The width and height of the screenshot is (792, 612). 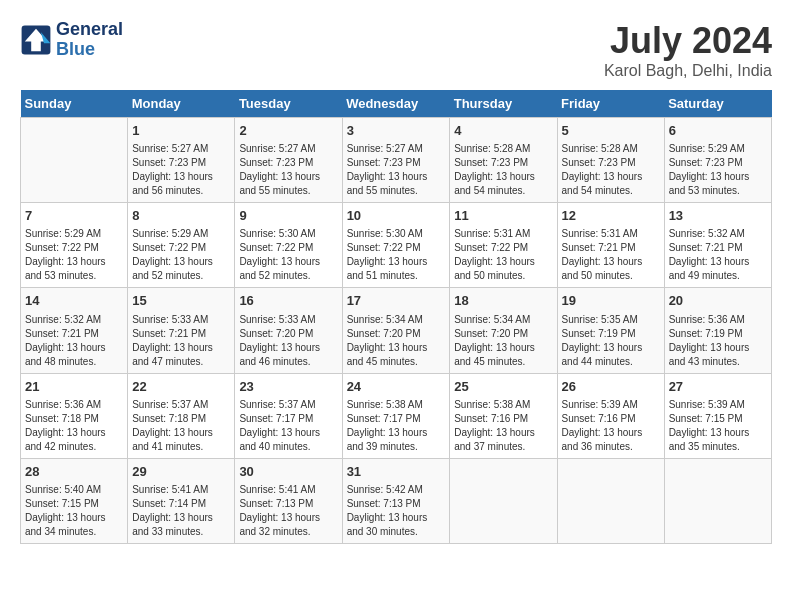 I want to click on day-info: Sunrise: 5:39 AM Sunset: 7:15 PM Dayligh…, so click(x=718, y=426).